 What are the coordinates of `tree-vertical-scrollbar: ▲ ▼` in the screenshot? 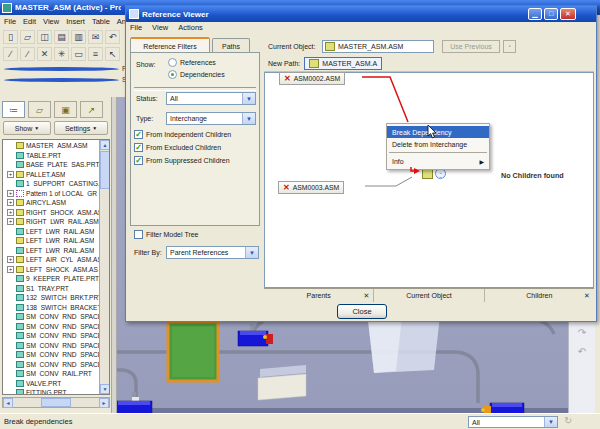 It's located at (104, 267).